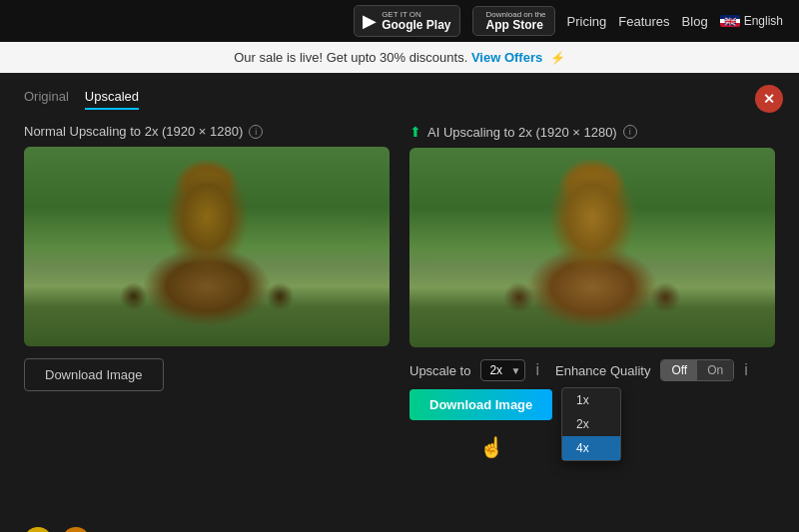 This screenshot has height=532, width=799. Describe the element at coordinates (592, 370) in the screenshot. I see `controls-area: Upscale to 2x ▼ i Enhance Quality Off On…` at that location.